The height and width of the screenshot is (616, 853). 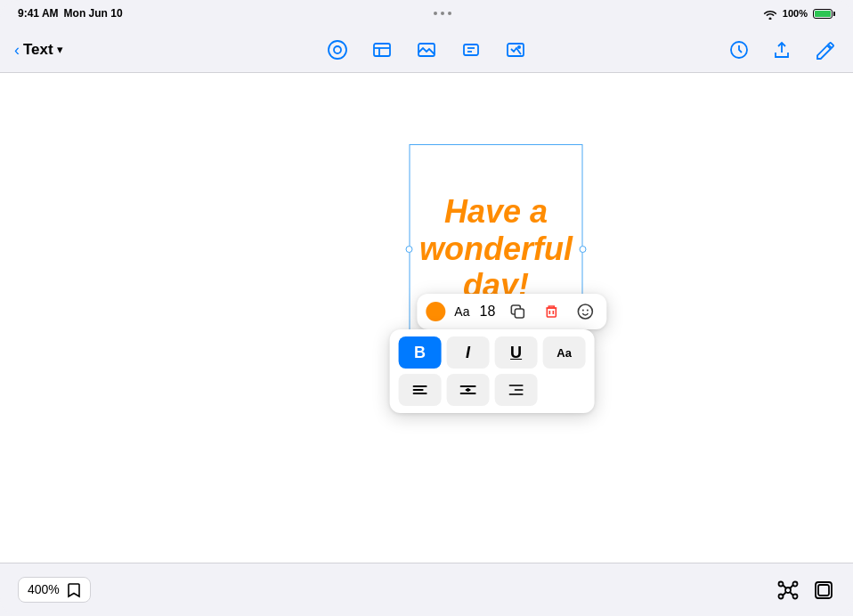 I want to click on zoom-level: 400%, so click(x=44, y=589).